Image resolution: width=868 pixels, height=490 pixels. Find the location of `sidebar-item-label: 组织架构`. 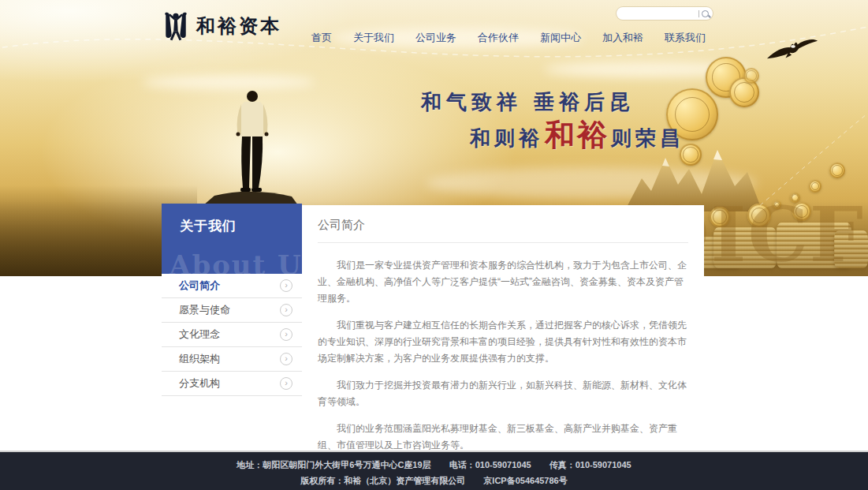

sidebar-item-label: 组织架构 is located at coordinates (199, 359).